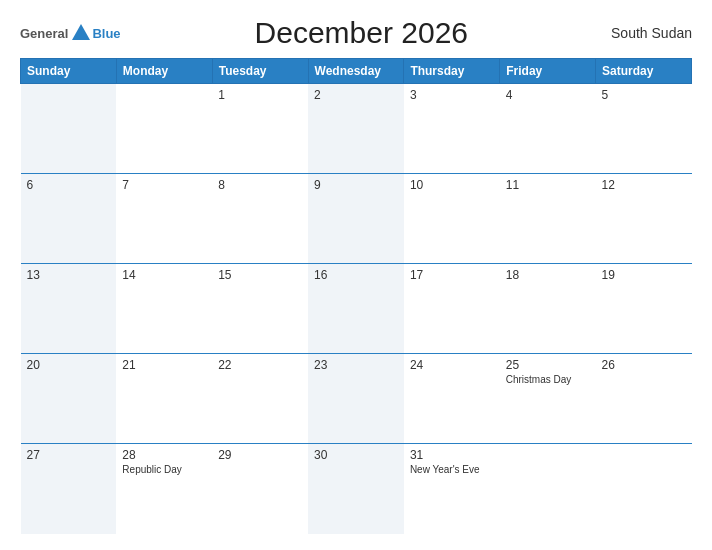 Image resolution: width=712 pixels, height=550 pixels. What do you see at coordinates (260, 455) in the screenshot?
I see `day-number: 29` at bounding box center [260, 455].